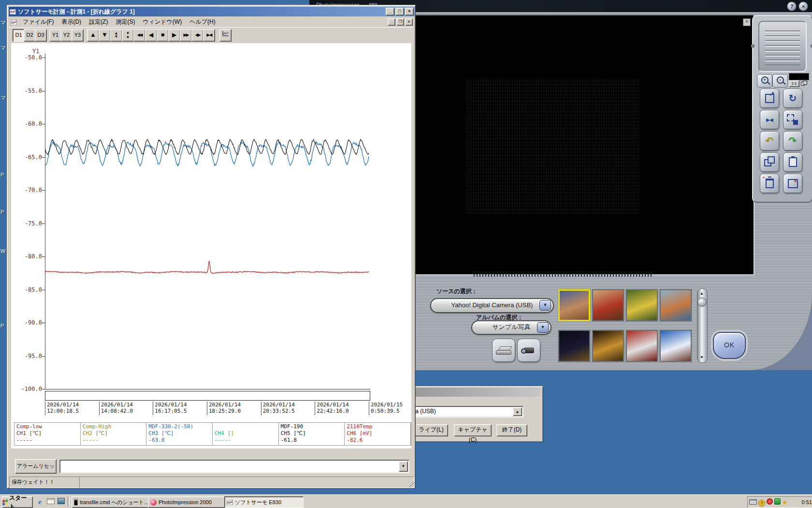 This screenshot has height=508, width=812. Describe the element at coordinates (642, 346) in the screenshot. I see `thumbnail-lighthouse` at that location.